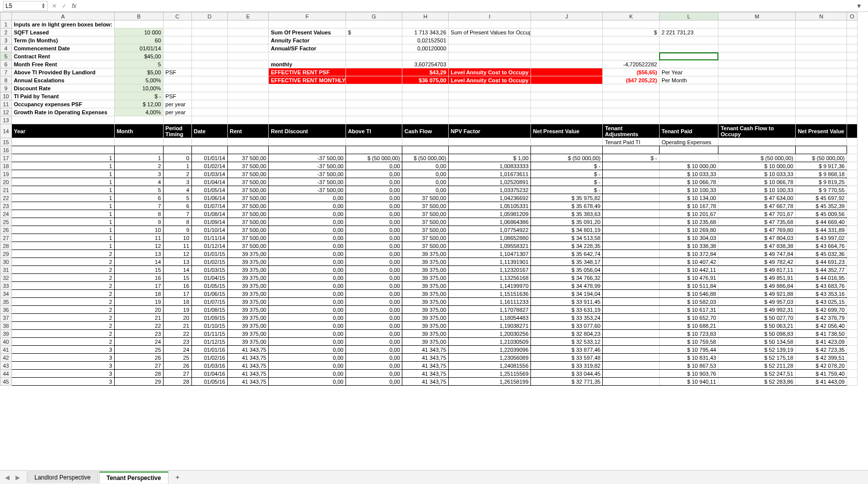  What do you see at coordinates (248, 131) in the screenshot?
I see `hdr-E: Rent` at bounding box center [248, 131].